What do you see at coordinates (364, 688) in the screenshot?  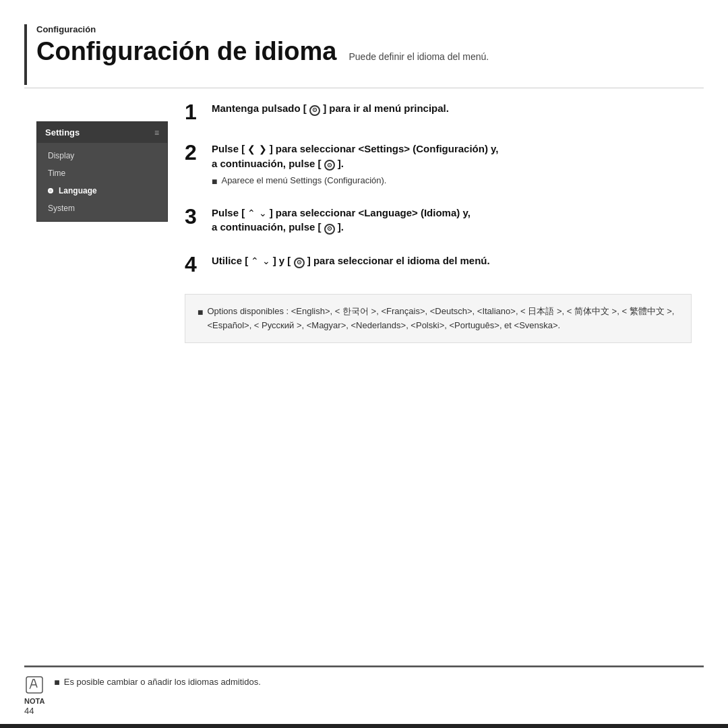 I see `bottom-note-content: NOTA ■ Es posible cambiar o añadir los i…` at bounding box center [364, 688].